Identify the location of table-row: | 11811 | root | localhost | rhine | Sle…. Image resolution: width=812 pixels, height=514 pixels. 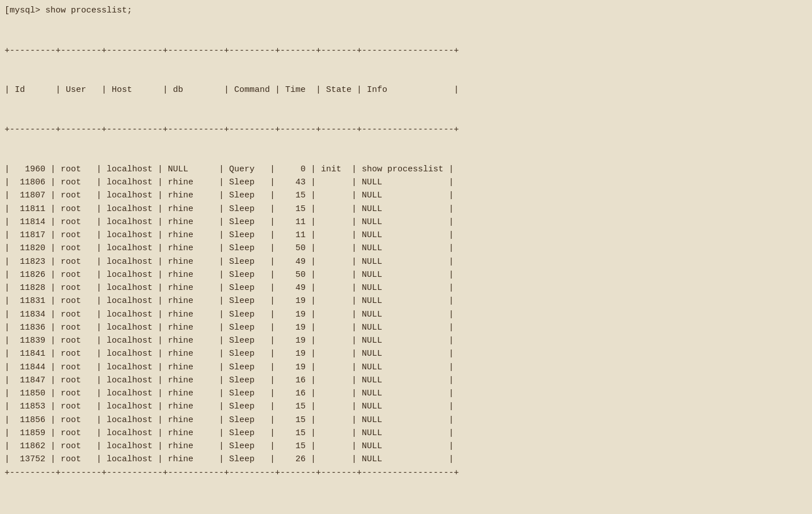
(406, 209).